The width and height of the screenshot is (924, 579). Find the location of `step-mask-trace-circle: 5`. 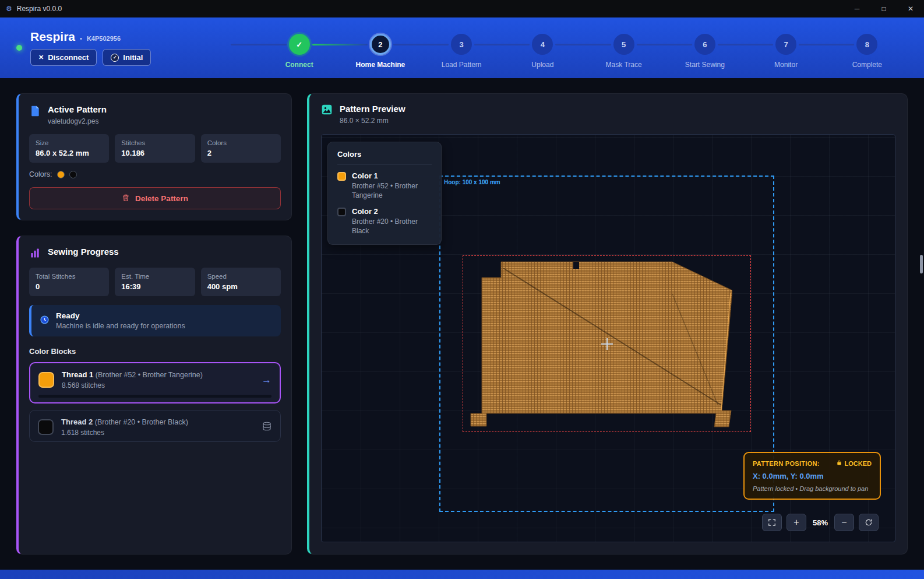

step-mask-trace-circle: 5 is located at coordinates (624, 44).